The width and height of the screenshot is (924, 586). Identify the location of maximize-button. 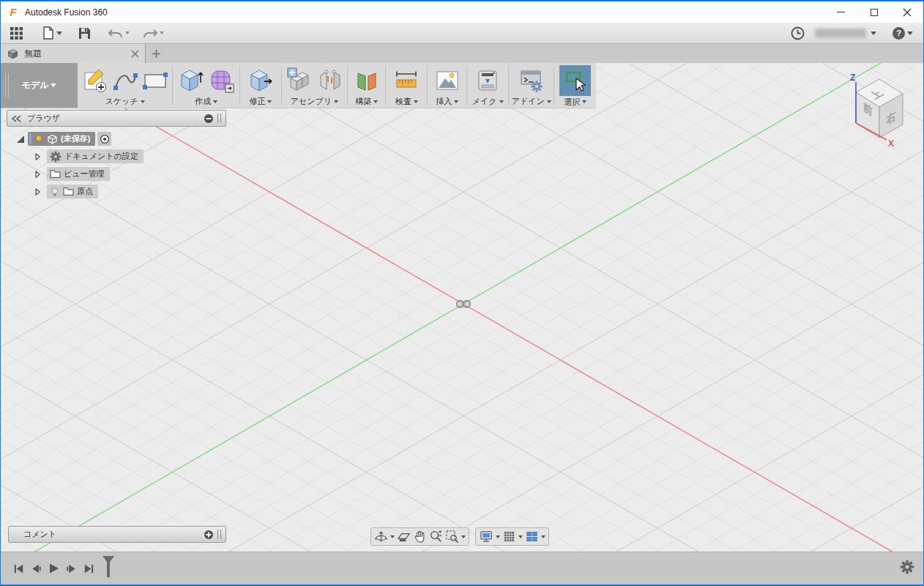
(874, 12).